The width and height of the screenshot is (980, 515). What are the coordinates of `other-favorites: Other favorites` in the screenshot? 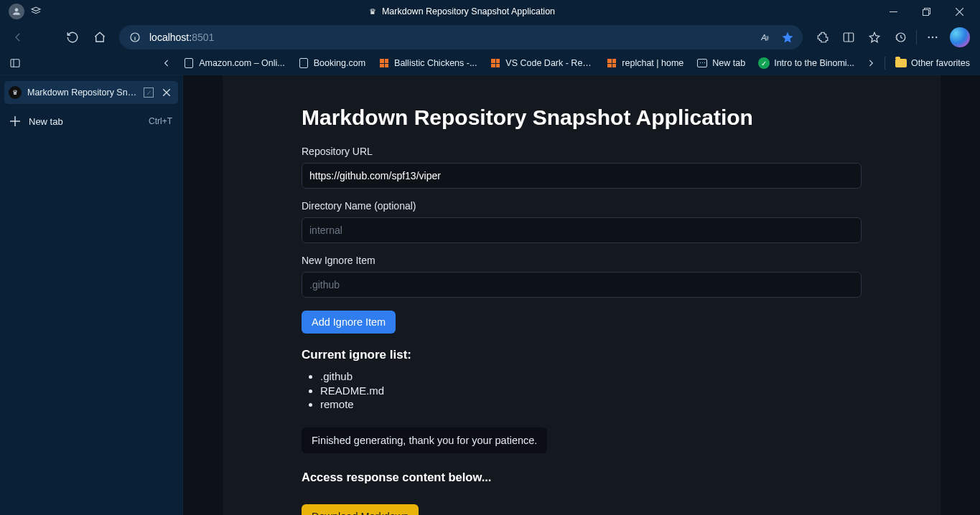 It's located at (933, 63).